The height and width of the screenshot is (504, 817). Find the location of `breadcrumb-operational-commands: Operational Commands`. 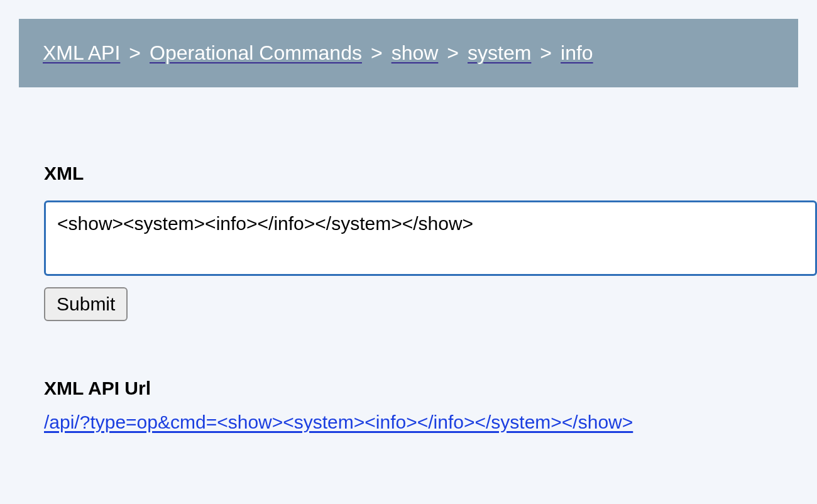

breadcrumb-operational-commands: Operational Commands is located at coordinates (256, 53).